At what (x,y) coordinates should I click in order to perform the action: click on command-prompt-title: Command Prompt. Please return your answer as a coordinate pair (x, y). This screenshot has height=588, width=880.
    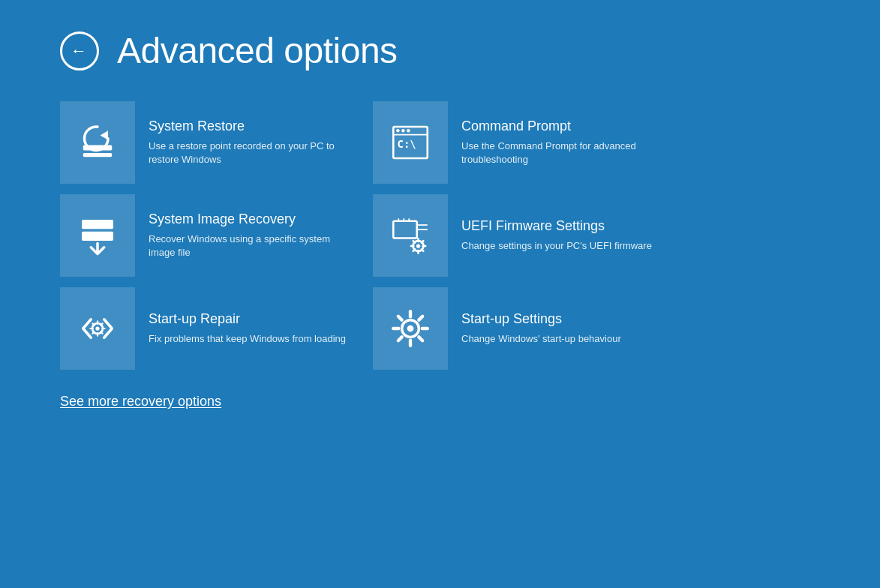
    Looking at the image, I should click on (561, 127).